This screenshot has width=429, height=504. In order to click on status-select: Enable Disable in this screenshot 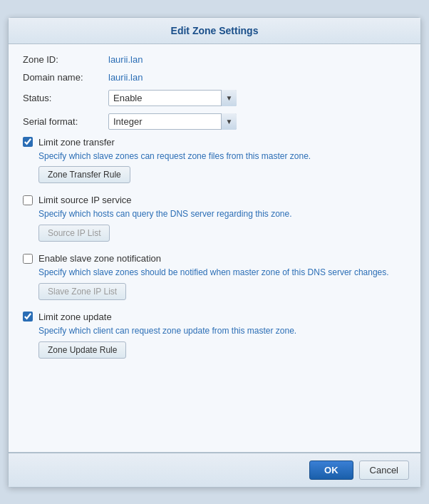, I will do `click(172, 98)`.